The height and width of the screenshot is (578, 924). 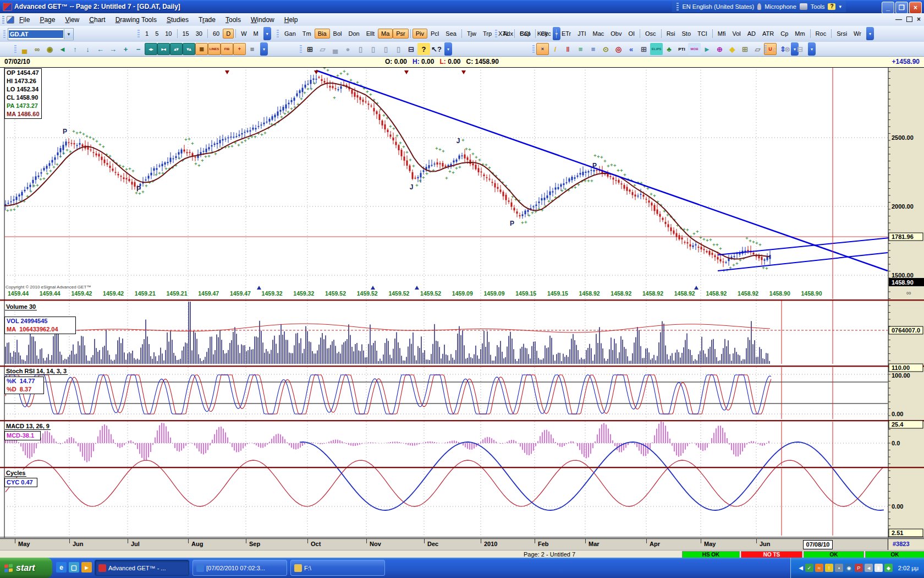 I want to click on langbar-options-icon: ▾, so click(x=840, y=7).